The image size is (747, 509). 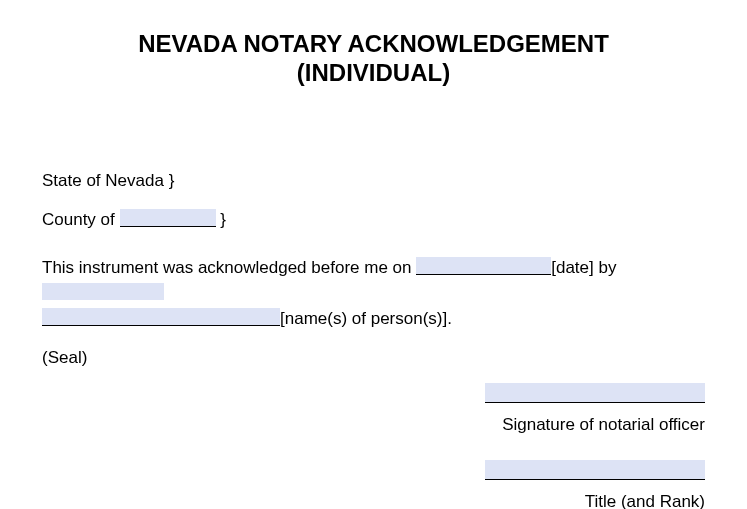 I want to click on title-line-2: (INDIVIDUAL), so click(x=374, y=74).